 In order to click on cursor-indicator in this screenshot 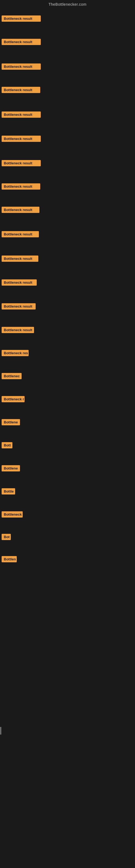, I will do `click(1, 731)`.